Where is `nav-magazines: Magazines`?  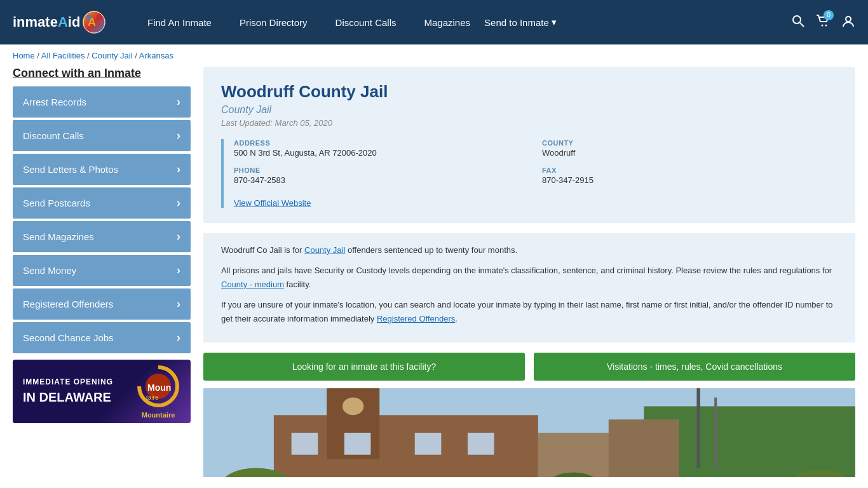 nav-magazines: Magazines is located at coordinates (447, 23).